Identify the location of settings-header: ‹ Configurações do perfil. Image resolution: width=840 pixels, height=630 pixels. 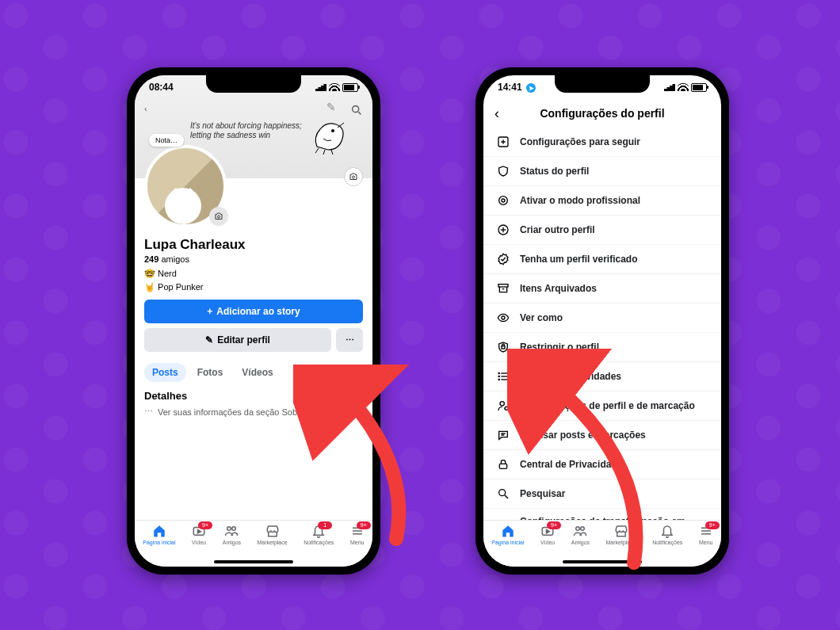
(602, 113).